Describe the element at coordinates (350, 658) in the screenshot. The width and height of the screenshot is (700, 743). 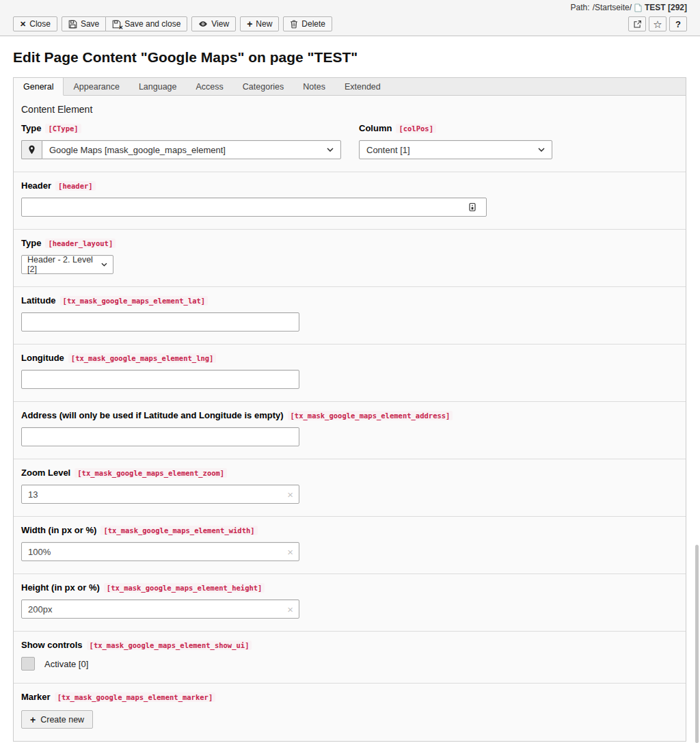
I see `section-show-controls: Show controls [tx_mask_google_maps_eleme…` at that location.